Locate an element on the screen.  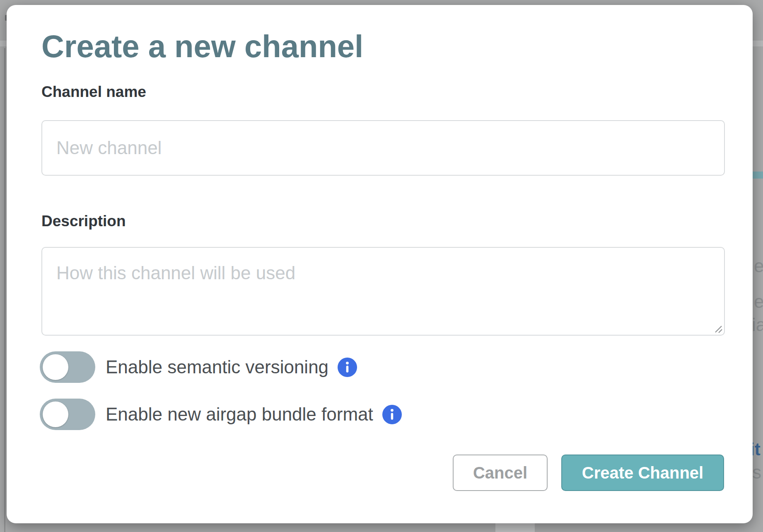
airgap-format-label: Enable new airgap bundle format is located at coordinates (239, 414).